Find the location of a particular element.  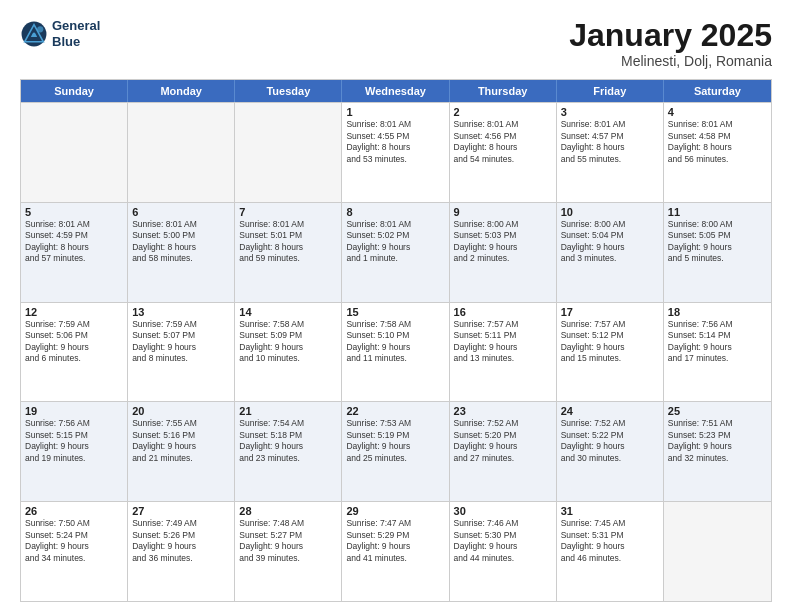

day-number: 17 is located at coordinates (610, 312).